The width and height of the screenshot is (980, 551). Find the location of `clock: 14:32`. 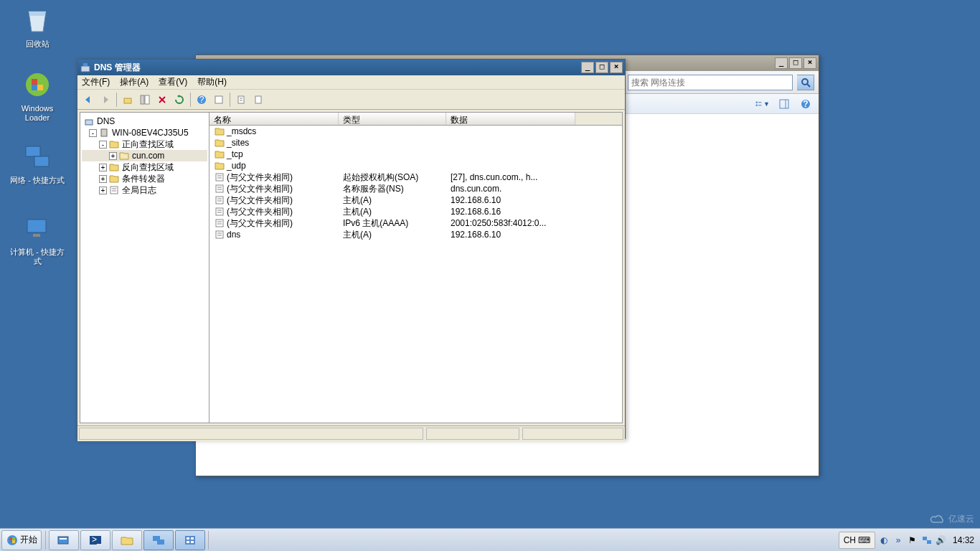

clock: 14:32 is located at coordinates (963, 540).